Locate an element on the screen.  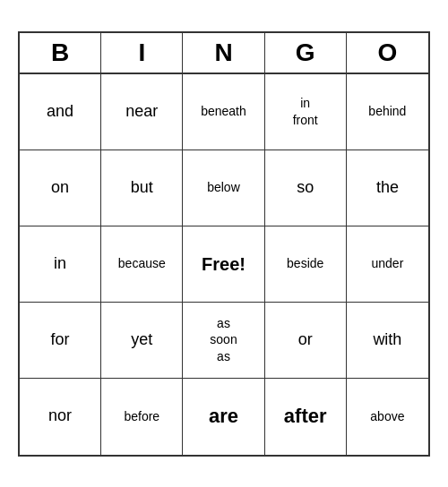
bingo-cell: nor is located at coordinates (61, 417).